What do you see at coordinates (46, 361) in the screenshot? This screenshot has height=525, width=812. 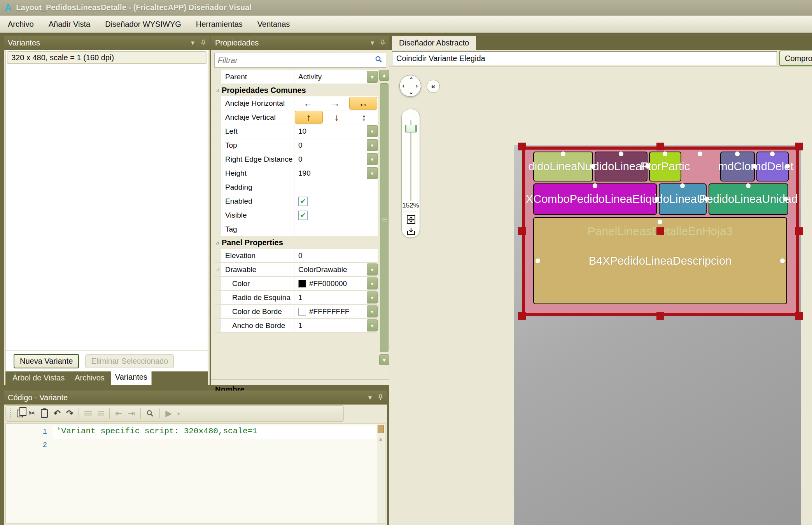 I see `new-variant-button: Nueva Variante` at bounding box center [46, 361].